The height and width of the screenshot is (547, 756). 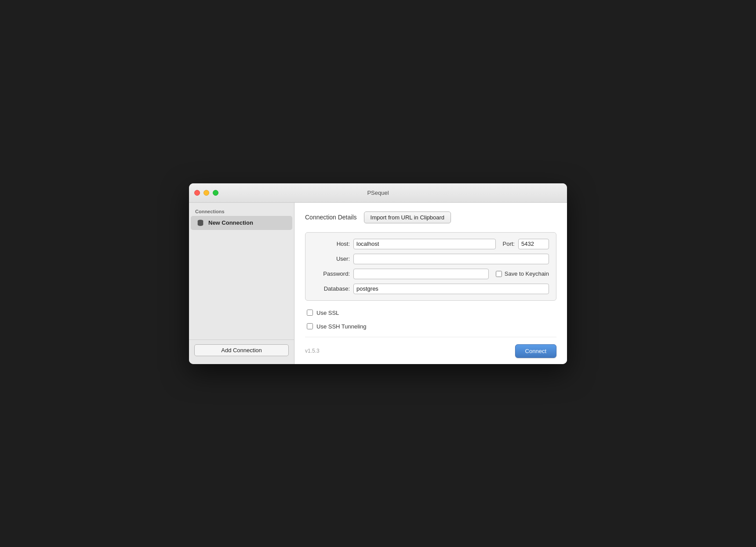 I want to click on database-icon, so click(x=200, y=223).